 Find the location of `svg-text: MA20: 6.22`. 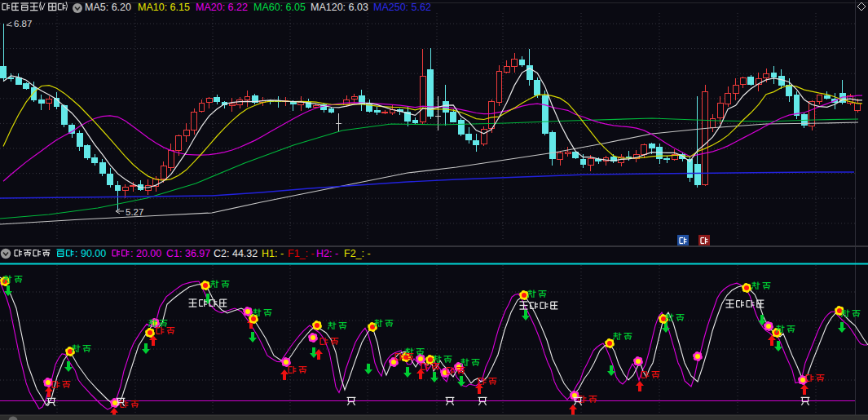

svg-text: MA20: 6.22 is located at coordinates (222, 7).